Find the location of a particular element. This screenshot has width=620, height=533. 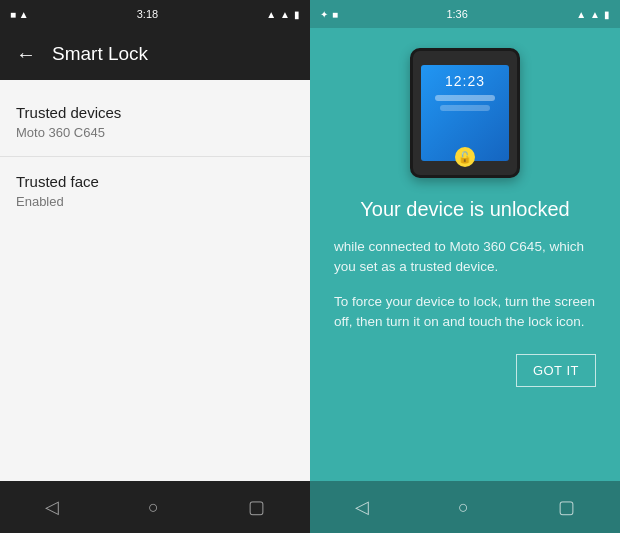

time-right: 1:36 is located at coordinates (456, 14).